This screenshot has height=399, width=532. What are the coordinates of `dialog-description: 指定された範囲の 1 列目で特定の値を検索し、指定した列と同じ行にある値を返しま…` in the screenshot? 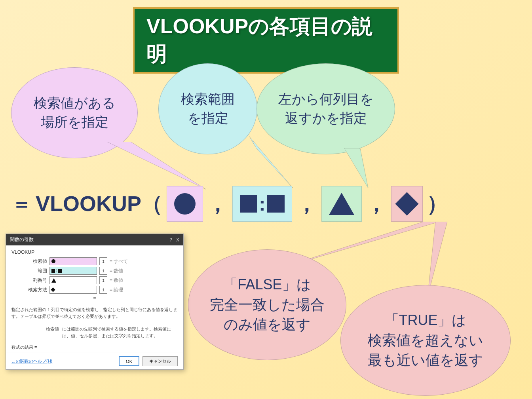 It's located at (95, 313).